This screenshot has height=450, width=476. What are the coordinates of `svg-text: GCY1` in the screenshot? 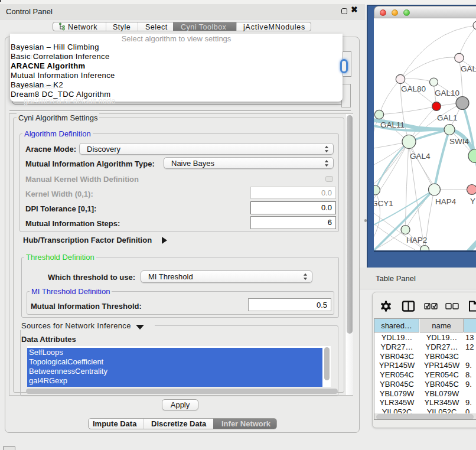 It's located at (384, 203).